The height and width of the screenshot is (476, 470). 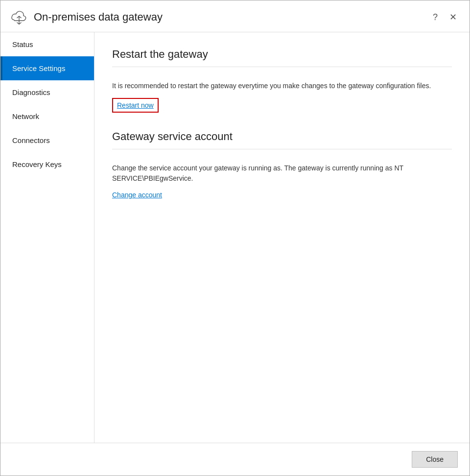 What do you see at coordinates (232, 17) in the screenshot?
I see `window-title: On-premises data gateway` at bounding box center [232, 17].